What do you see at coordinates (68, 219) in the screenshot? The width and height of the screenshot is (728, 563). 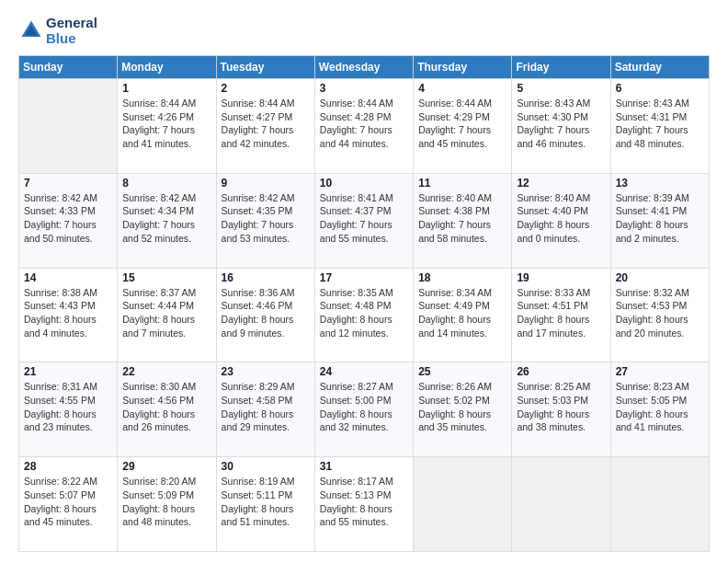 I see `day-info: Sunrise: 8:42 AM Sunset: 4:33 PM Dayligh…` at bounding box center [68, 219].